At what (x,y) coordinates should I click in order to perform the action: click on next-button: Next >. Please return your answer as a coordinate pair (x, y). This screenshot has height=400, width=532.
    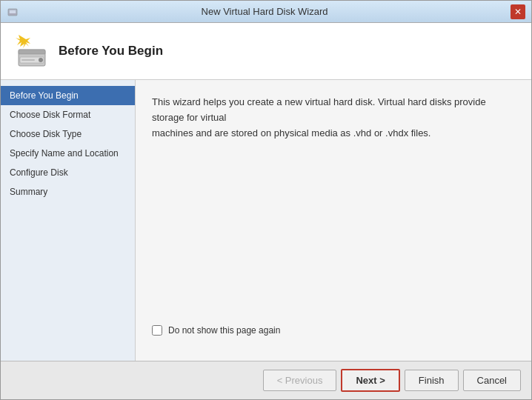
    Looking at the image, I should click on (370, 381).